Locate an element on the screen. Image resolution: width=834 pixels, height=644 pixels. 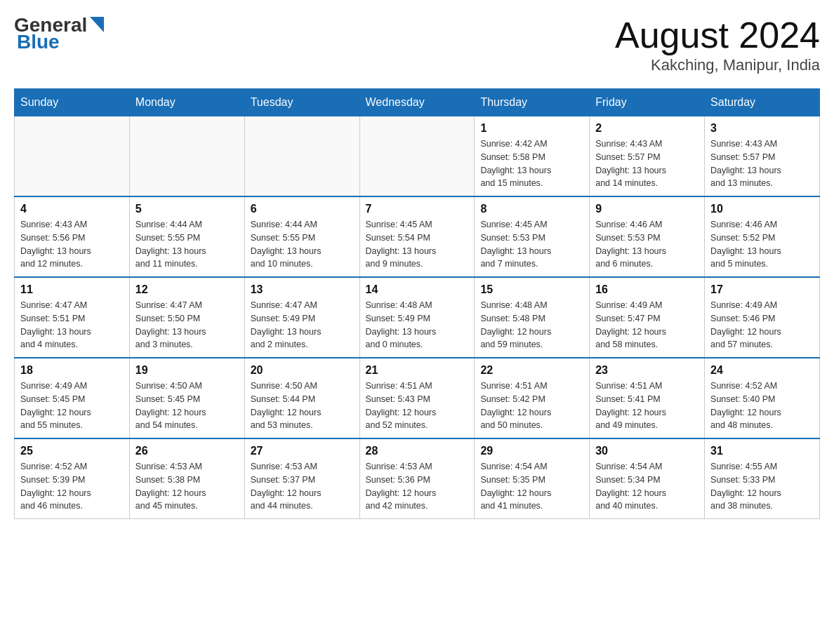
day-info: Sunrise: 4:48 AM Sunset: 5:48 PM Dayligh… is located at coordinates (532, 326).